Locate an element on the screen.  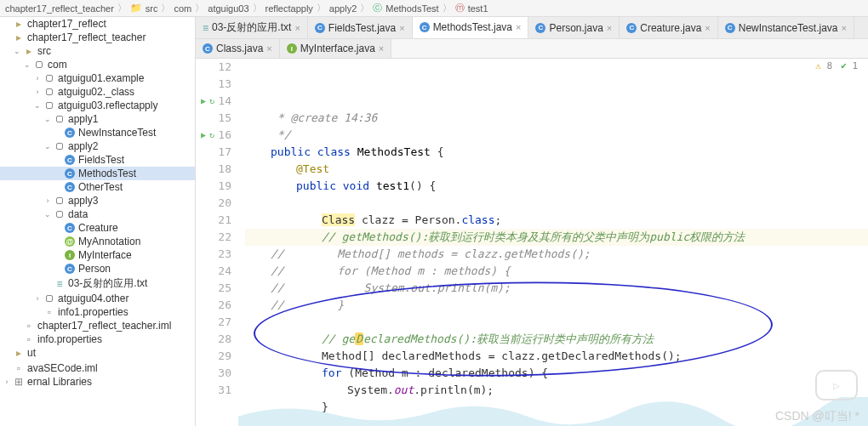
editor-tab: CPerson.java× is located at coordinates (574, 27).